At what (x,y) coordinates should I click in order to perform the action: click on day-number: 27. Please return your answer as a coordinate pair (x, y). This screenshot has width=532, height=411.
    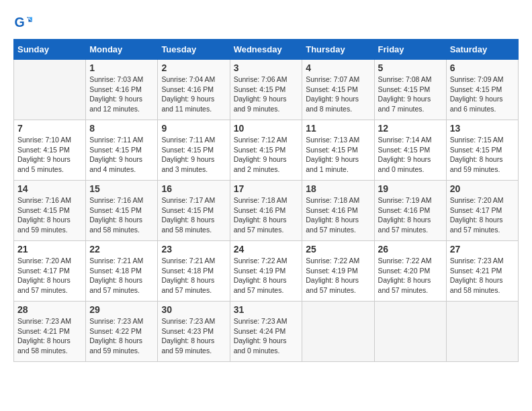
    Looking at the image, I should click on (482, 249).